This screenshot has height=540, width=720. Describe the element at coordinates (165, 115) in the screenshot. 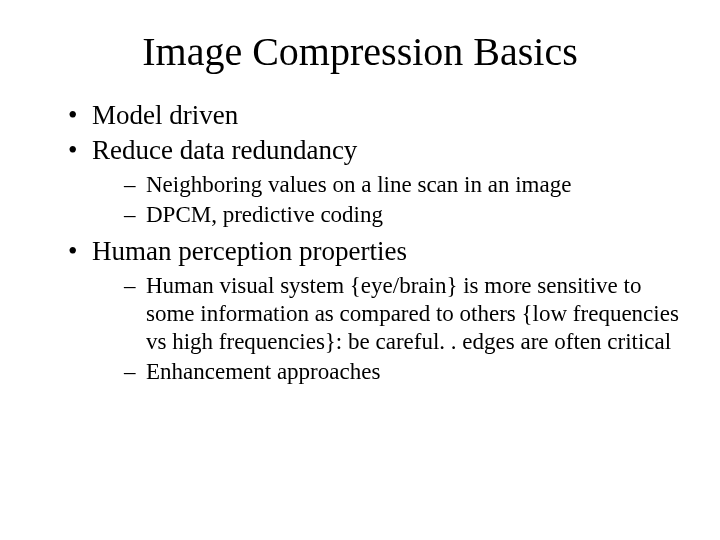

I see `bullet-text: Model driven` at that location.